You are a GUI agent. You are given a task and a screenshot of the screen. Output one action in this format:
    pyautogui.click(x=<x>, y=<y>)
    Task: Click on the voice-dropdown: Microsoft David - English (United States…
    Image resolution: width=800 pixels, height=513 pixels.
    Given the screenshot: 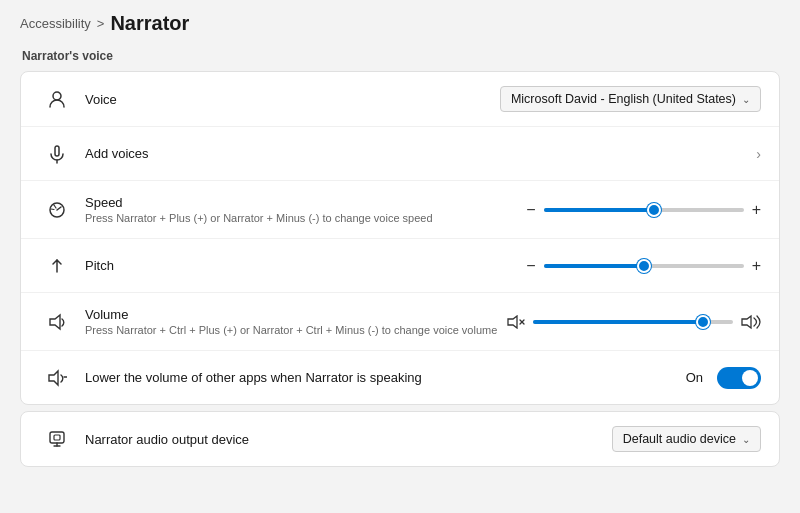 What is the action you would take?
    pyautogui.click(x=630, y=99)
    